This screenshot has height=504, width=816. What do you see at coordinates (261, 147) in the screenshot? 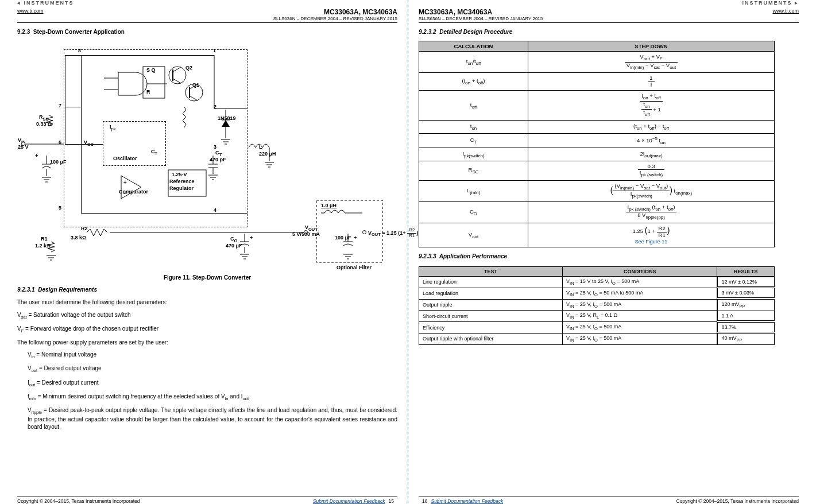
I see `l-label: L` at bounding box center [261, 147].